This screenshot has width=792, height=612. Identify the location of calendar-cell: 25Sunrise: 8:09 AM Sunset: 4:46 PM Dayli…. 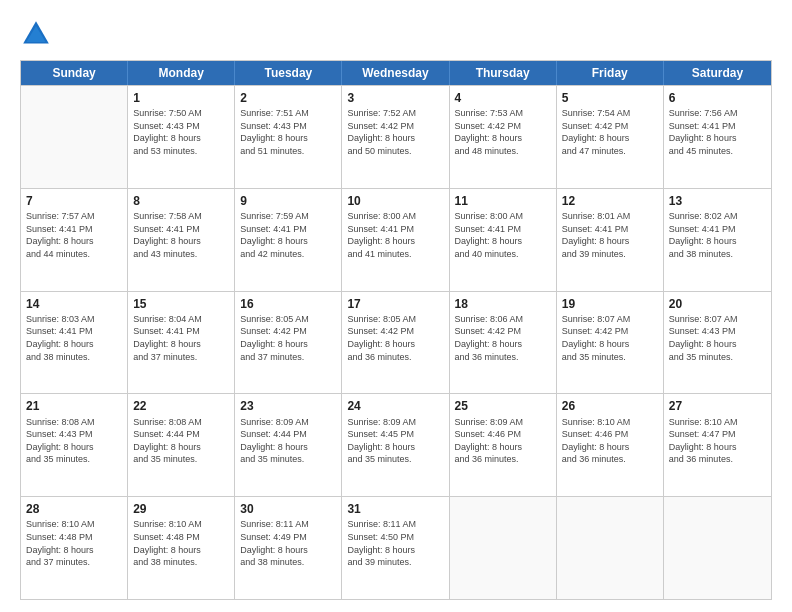
(504, 445).